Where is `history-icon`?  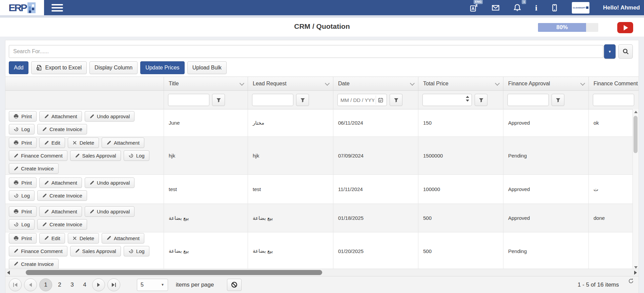
history-icon is located at coordinates (16, 129).